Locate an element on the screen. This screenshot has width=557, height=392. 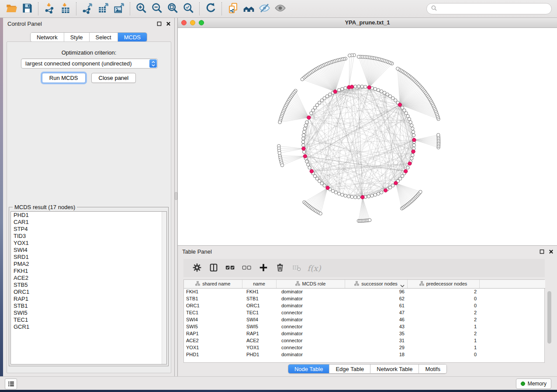
close-panel-icon is located at coordinates (551, 252).